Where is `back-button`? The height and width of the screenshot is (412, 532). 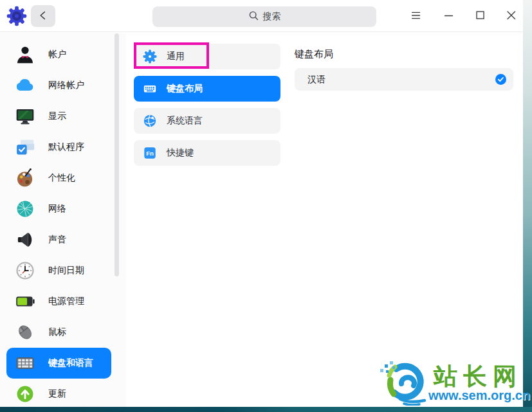
back-button is located at coordinates (43, 16).